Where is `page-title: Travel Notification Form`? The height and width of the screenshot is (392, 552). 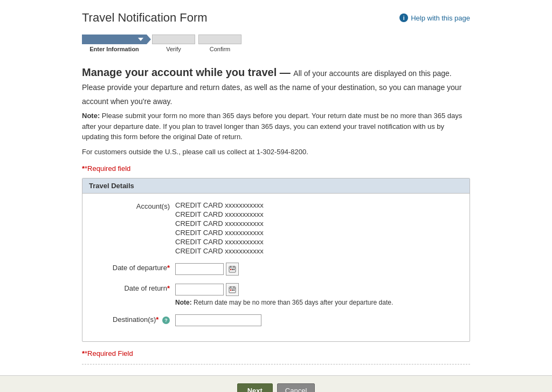
page-title: Travel Notification Form is located at coordinates (144, 18).